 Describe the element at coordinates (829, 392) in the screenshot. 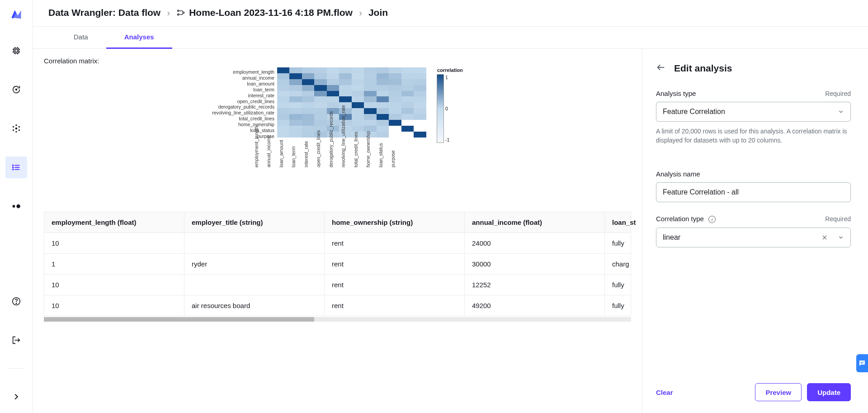

I see `update-button: Update` at that location.